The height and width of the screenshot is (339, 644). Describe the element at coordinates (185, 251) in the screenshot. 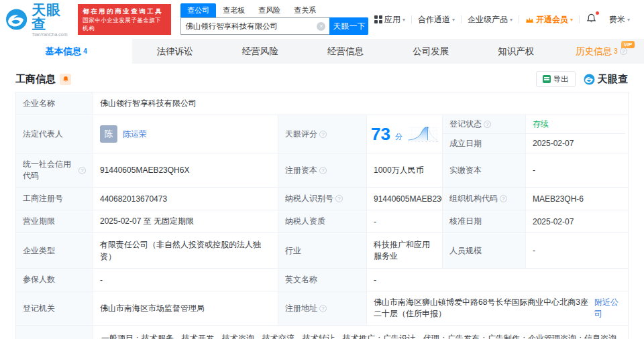

I see `company-type-value: 有限责任公司（非自然人投资或控股的法人独资）` at that location.